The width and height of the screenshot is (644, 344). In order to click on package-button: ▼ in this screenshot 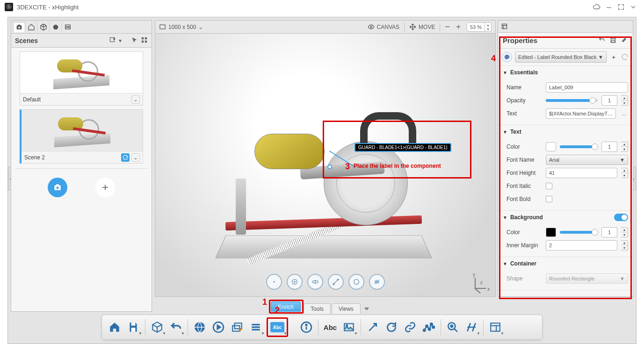, I will do `click(157, 327)`.